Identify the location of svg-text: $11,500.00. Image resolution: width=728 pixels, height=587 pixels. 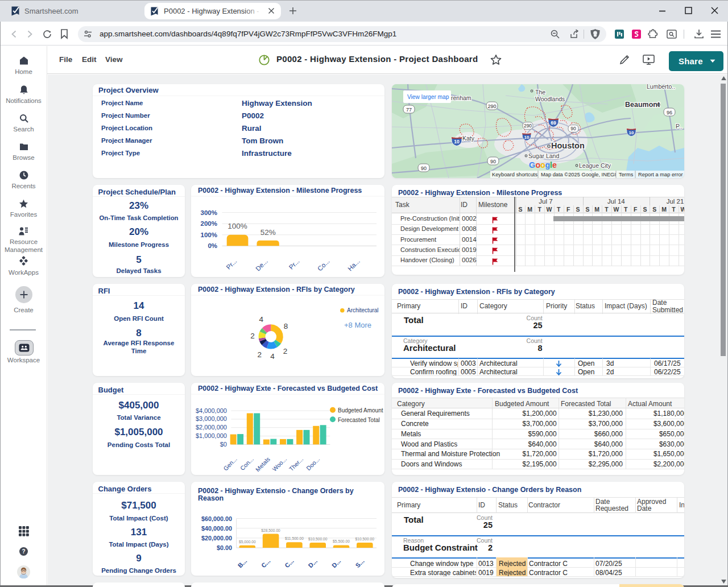
(295, 538).